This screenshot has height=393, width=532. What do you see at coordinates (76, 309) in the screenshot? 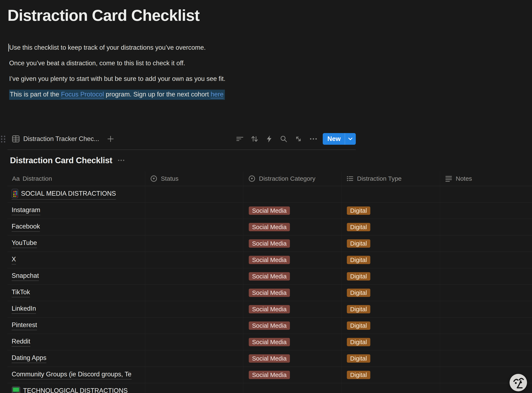
I see `name-cell: LinkedIn` at bounding box center [76, 309].